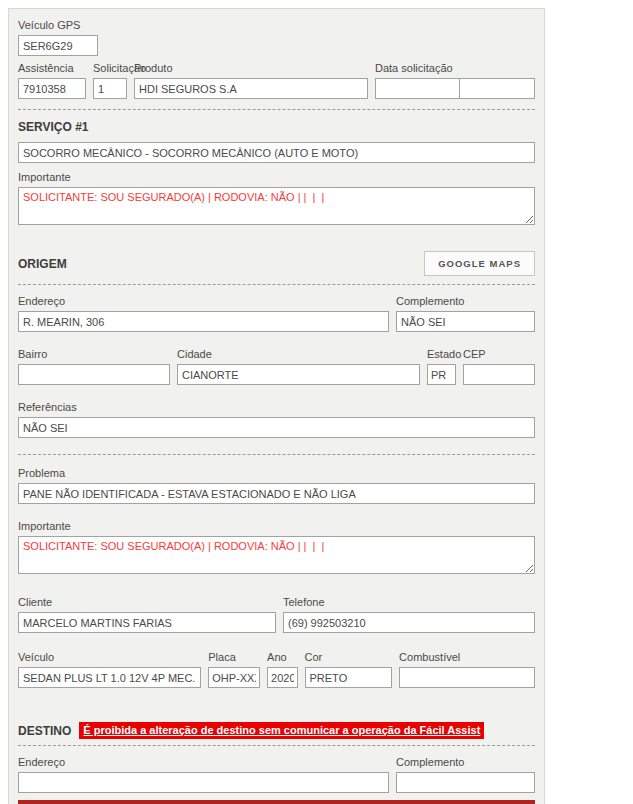  I want to click on origin-references-label: Referências, so click(276, 408).